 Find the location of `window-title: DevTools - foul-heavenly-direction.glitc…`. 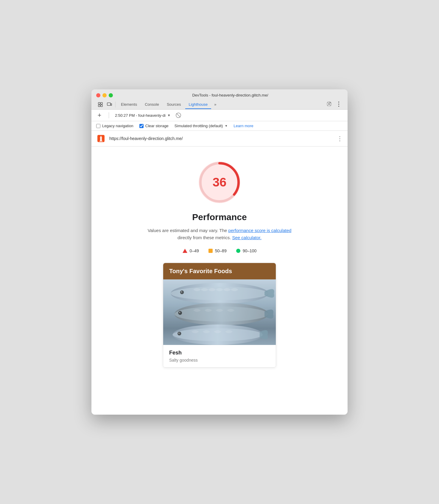

window-title: DevTools - foul-heavenly-direction.glitc… is located at coordinates (230, 95).